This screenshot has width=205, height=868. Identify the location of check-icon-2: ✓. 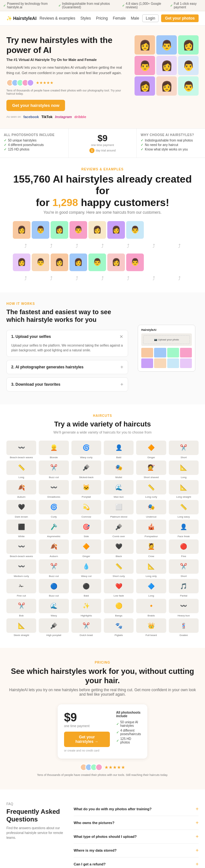
(60, 5).